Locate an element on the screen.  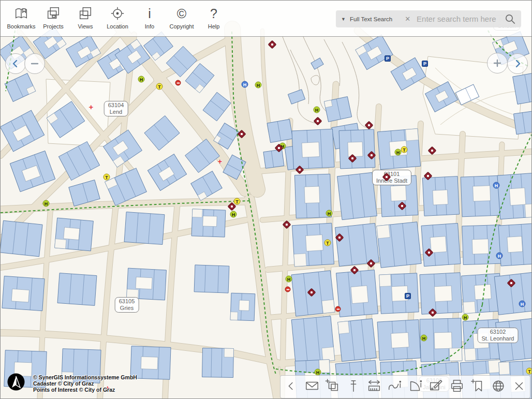
envelope-icon is located at coordinates (312, 387).